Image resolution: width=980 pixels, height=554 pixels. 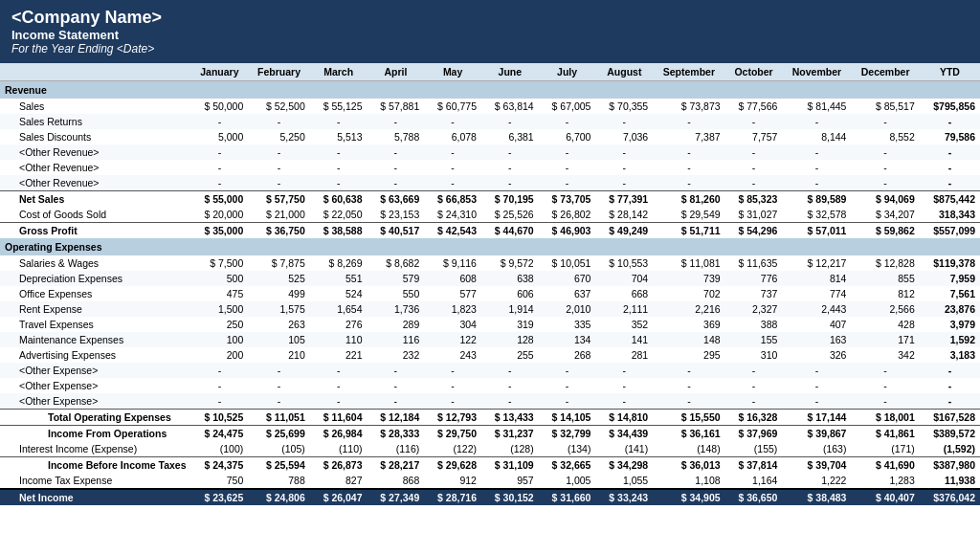 I want to click on subtotal-label: Income Before Income Taxes, so click(x=96, y=465).